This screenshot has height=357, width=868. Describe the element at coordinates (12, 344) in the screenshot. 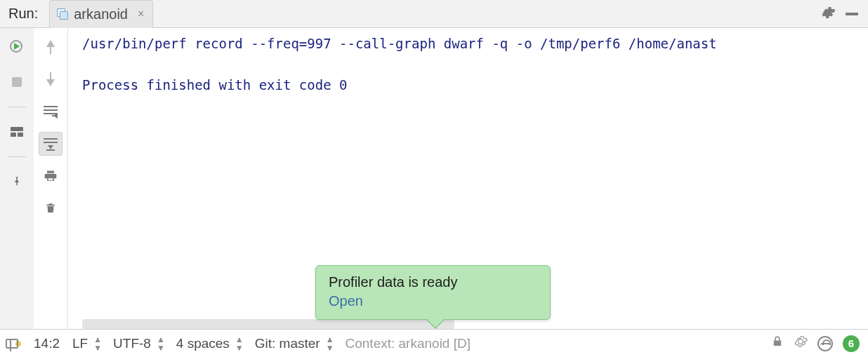

I see `tool-window-icon` at that location.